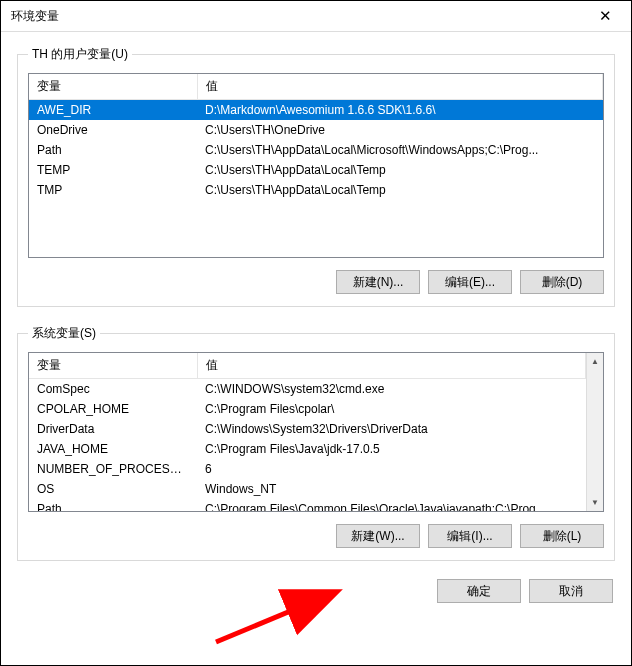 The width and height of the screenshot is (632, 666). I want to click on table-row: Path C:\Program Files\Common Files\Oracl…, so click(308, 505).